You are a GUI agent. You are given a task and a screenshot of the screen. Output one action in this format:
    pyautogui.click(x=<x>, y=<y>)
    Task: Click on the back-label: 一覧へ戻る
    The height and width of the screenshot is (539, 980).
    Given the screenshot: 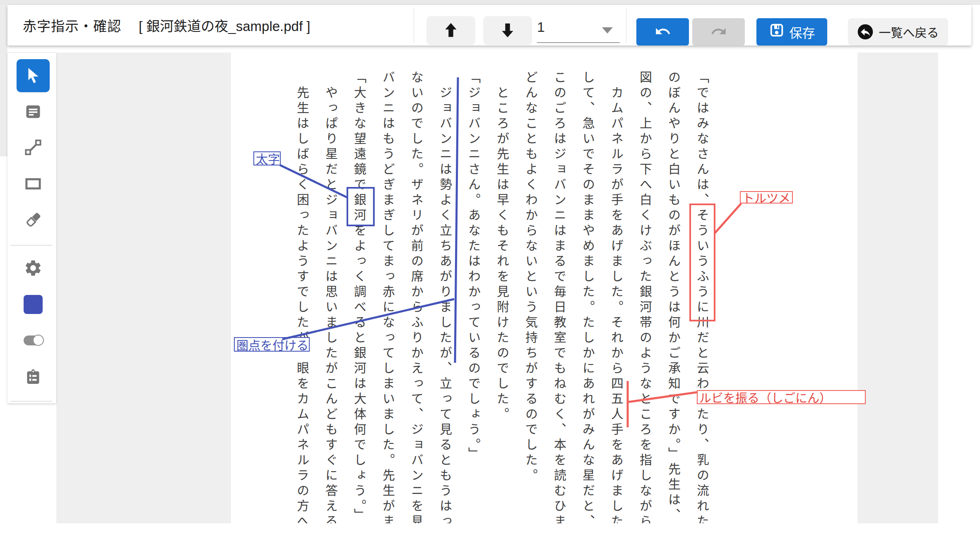 What is the action you would take?
    pyautogui.click(x=908, y=32)
    